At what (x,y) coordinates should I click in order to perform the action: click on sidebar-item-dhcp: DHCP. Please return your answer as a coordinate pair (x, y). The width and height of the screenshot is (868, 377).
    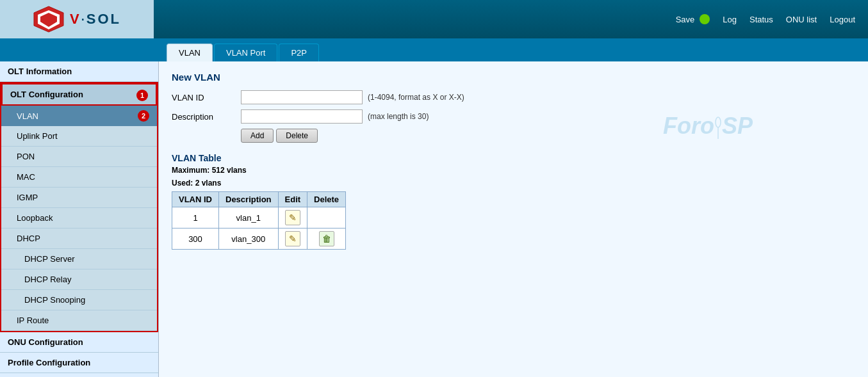
    Looking at the image, I should click on (79, 239).